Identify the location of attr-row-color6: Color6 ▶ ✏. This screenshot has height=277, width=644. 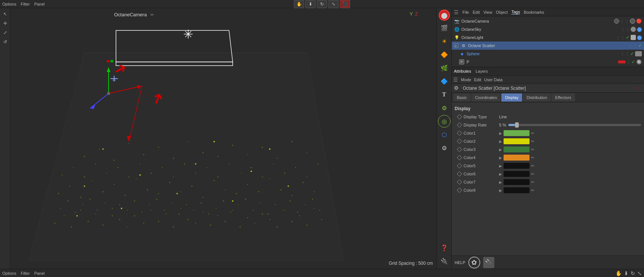
(548, 174).